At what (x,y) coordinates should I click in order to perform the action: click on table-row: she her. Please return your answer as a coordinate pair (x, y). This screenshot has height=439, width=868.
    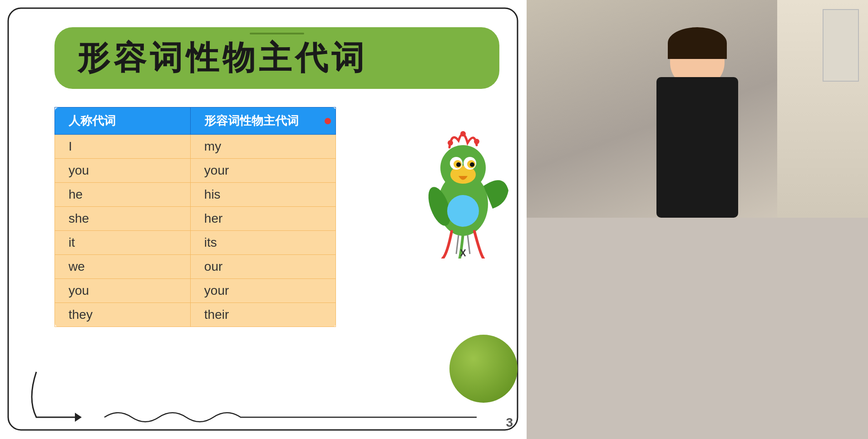
    Looking at the image, I should click on (195, 219).